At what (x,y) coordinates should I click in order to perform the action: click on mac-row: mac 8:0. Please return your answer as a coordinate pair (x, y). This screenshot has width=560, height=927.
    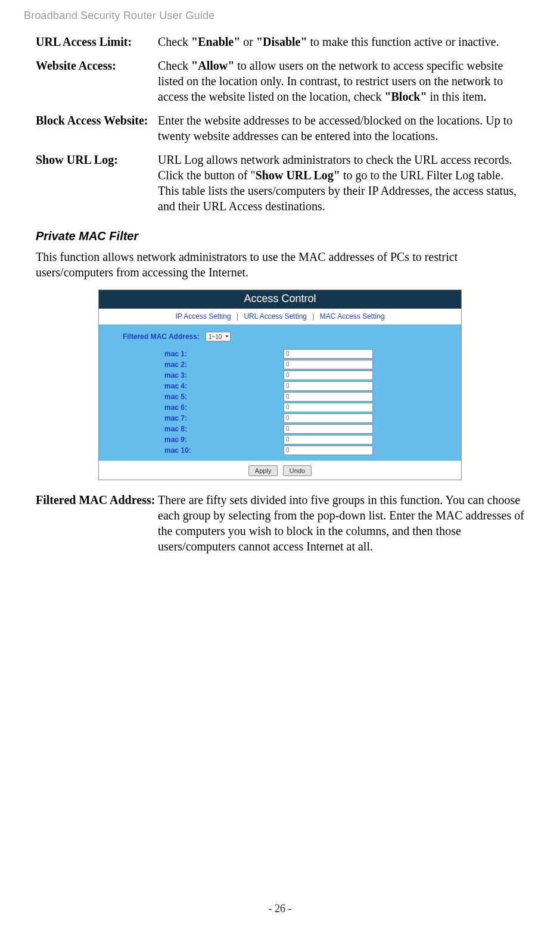
    Looking at the image, I should click on (313, 429).